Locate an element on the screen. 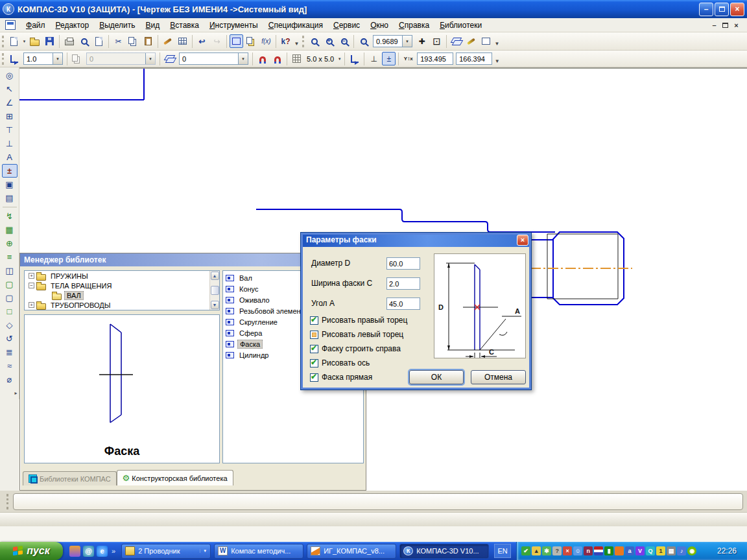 The height and width of the screenshot is (560, 747). text-tool-icon: A is located at coordinates (10, 157).